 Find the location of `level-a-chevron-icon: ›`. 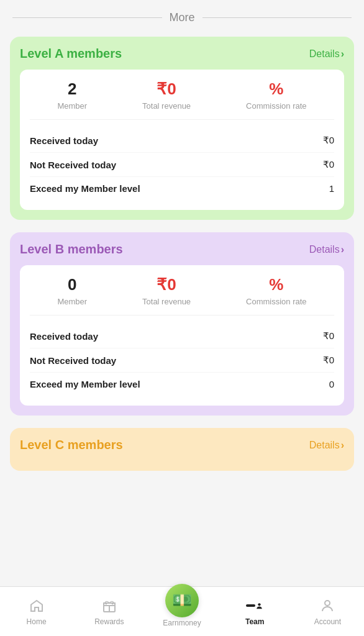

level-a-chevron-icon: › is located at coordinates (343, 54).